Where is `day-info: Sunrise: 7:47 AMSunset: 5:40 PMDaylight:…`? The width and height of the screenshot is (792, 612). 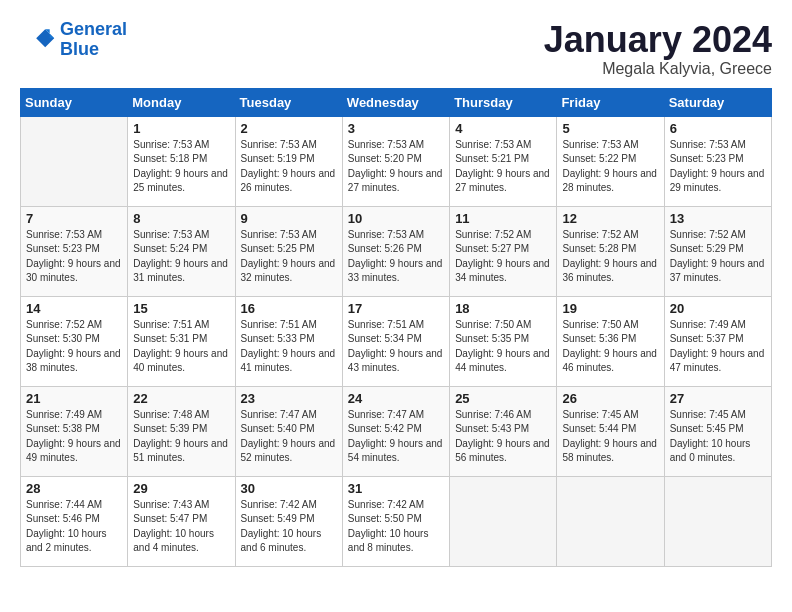
day-info: Sunrise: 7:47 AMSunset: 5:40 PMDaylight:… is located at coordinates (289, 437).